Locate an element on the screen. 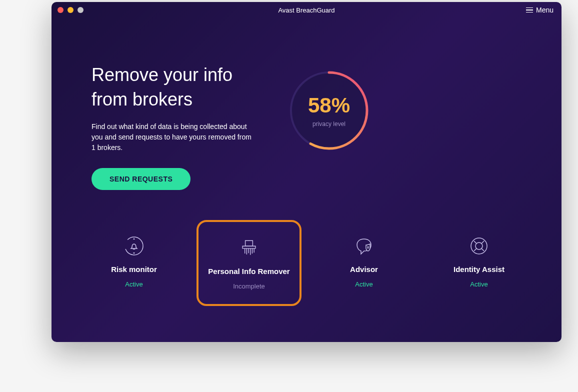  lifebuoy-icon is located at coordinates (479, 246).